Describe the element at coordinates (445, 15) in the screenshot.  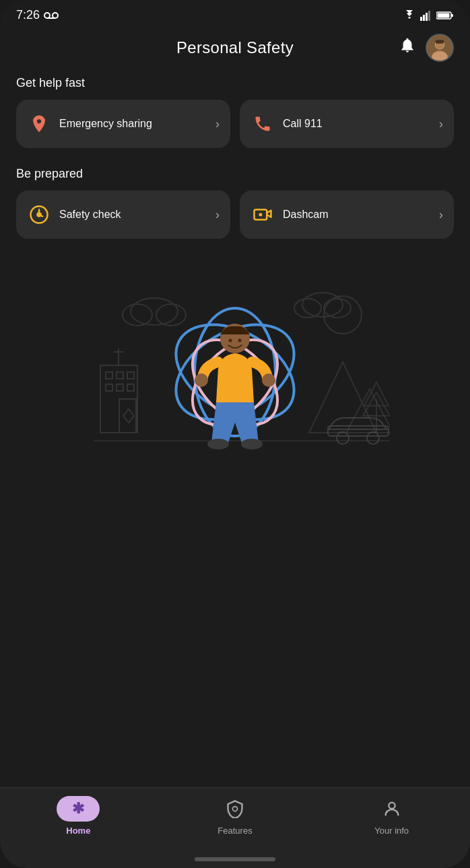
I see `battery-icon` at that location.